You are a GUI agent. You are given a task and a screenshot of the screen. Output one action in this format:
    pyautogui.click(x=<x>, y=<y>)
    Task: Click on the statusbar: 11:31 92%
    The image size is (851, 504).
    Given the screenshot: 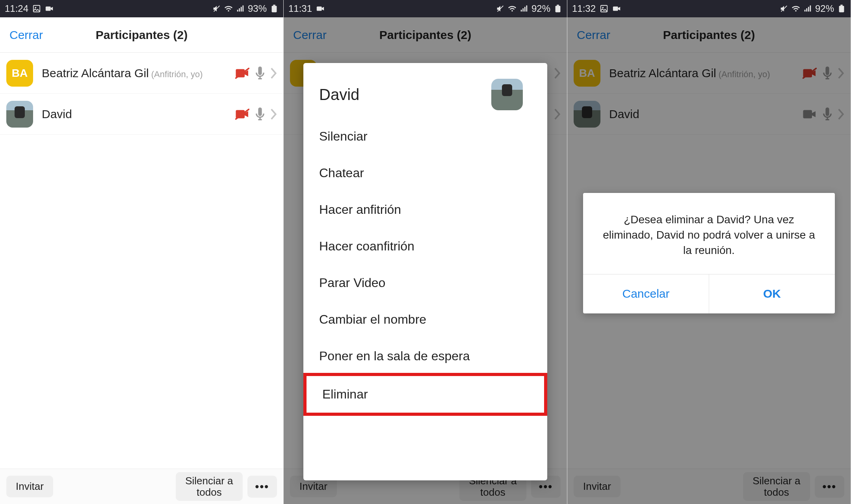 What is the action you would take?
    pyautogui.click(x=426, y=9)
    